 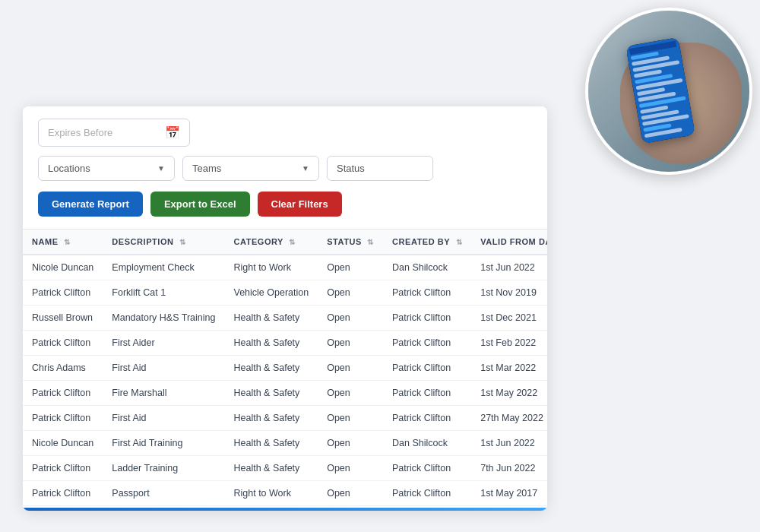 What do you see at coordinates (285, 444) in the screenshot?
I see `table-row: Nicole DuncanFirst Aid TrainingHealth & …` at bounding box center [285, 444].